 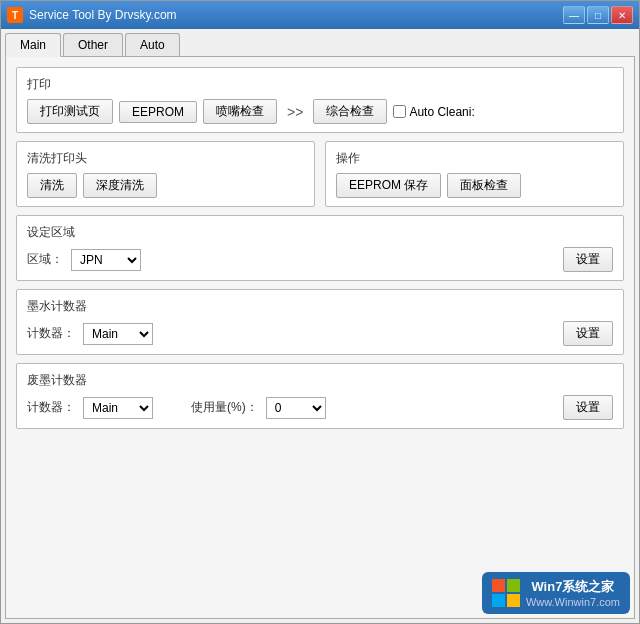 I want to click on ink-counter-section: 墨水计数器 计数器： Main Sub 设置, so click(x=320, y=322).